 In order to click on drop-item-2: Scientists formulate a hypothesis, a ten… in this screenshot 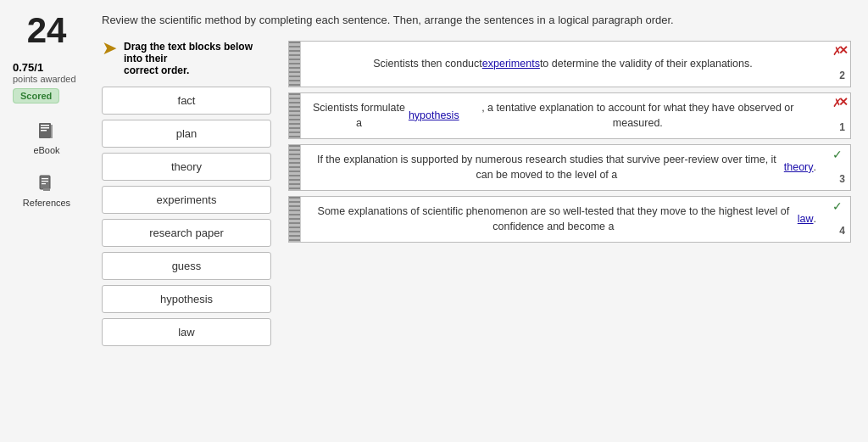, I will do `click(570, 115)`.